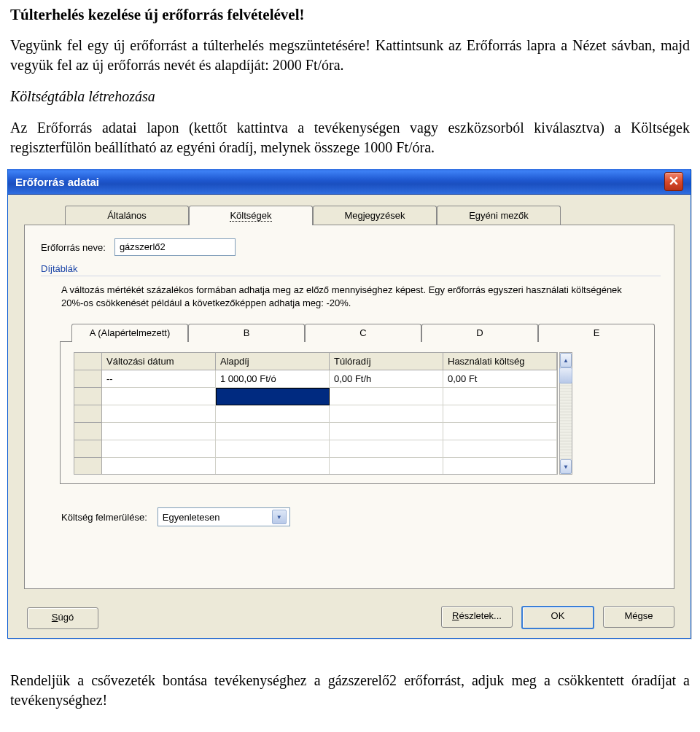  Describe the element at coordinates (363, 332) in the screenshot. I see `subtab-label: C` at that location.